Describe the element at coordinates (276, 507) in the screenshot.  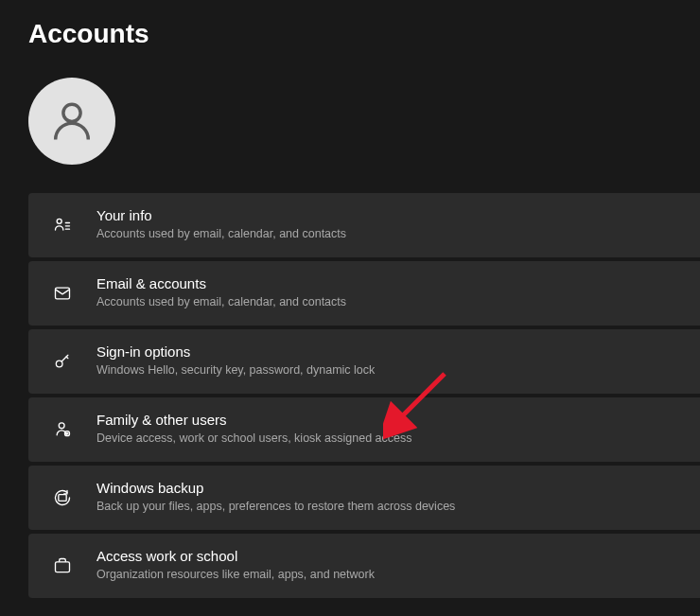
I see `row-desc: Back up your files, apps, preferences to…` at that location.